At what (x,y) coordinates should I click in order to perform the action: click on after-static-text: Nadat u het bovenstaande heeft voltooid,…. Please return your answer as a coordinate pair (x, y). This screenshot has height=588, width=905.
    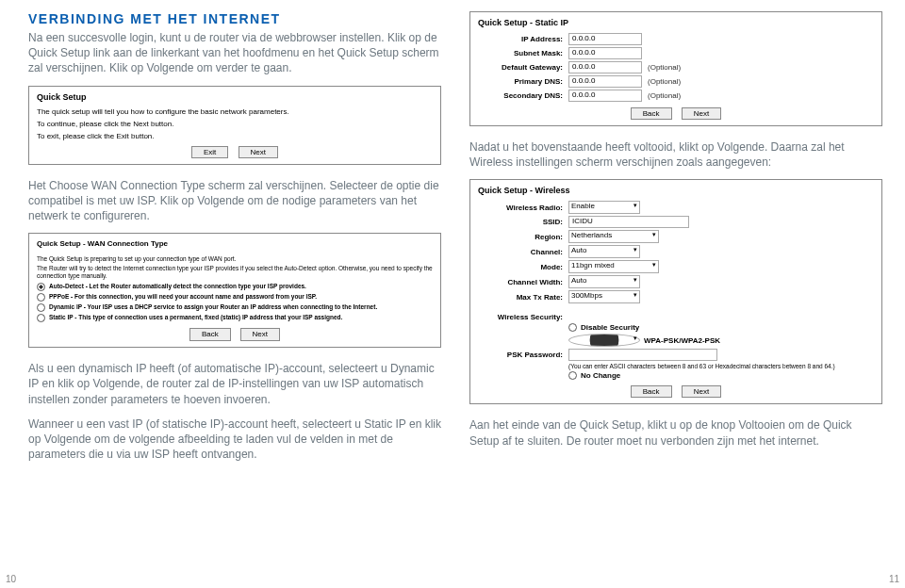
    Looking at the image, I should click on (676, 155).